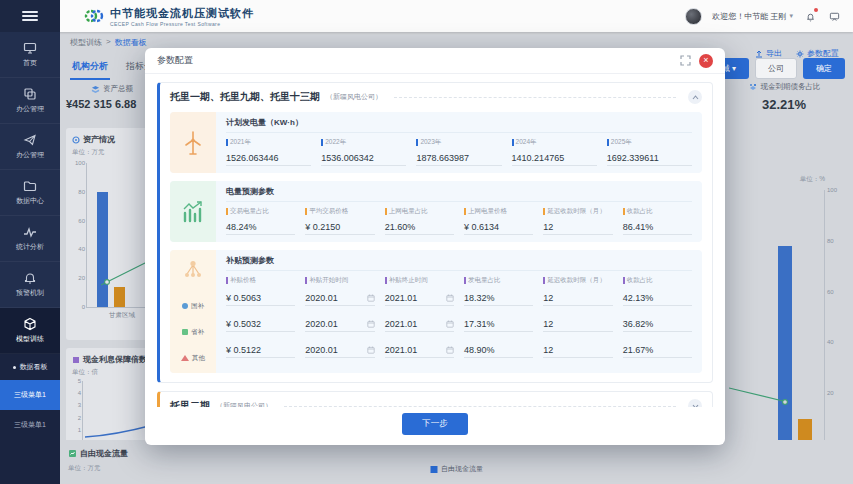 The image size is (853, 484). Describe the element at coordinates (459, 194) in the screenshot. I see `electricity-forecast-title: 电量预测参数` at that location.